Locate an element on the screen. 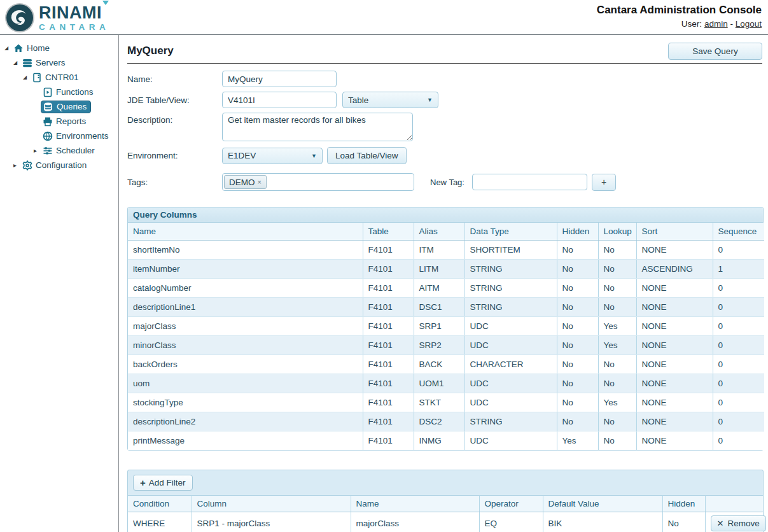  sidebar-item-scheduler: ▸ Scheduler is located at coordinates (59, 150).